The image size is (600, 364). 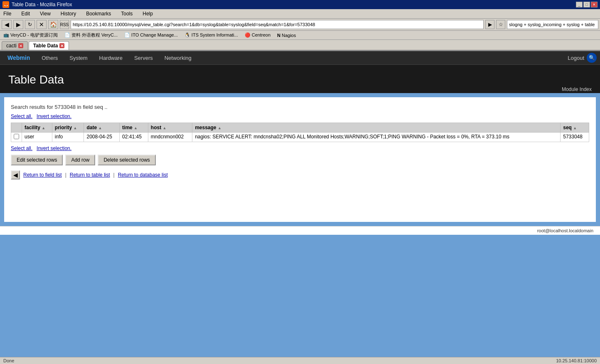 I want to click on back-arrow-button: ◀, so click(x=15, y=175).